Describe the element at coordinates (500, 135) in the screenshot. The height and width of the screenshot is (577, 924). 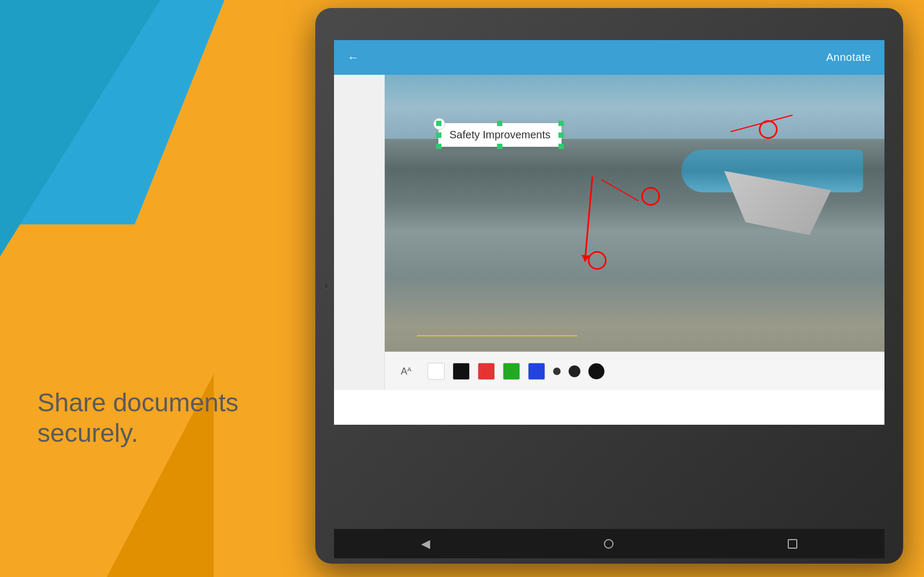
I see `annotation-popup: × Safety Impr` at that location.